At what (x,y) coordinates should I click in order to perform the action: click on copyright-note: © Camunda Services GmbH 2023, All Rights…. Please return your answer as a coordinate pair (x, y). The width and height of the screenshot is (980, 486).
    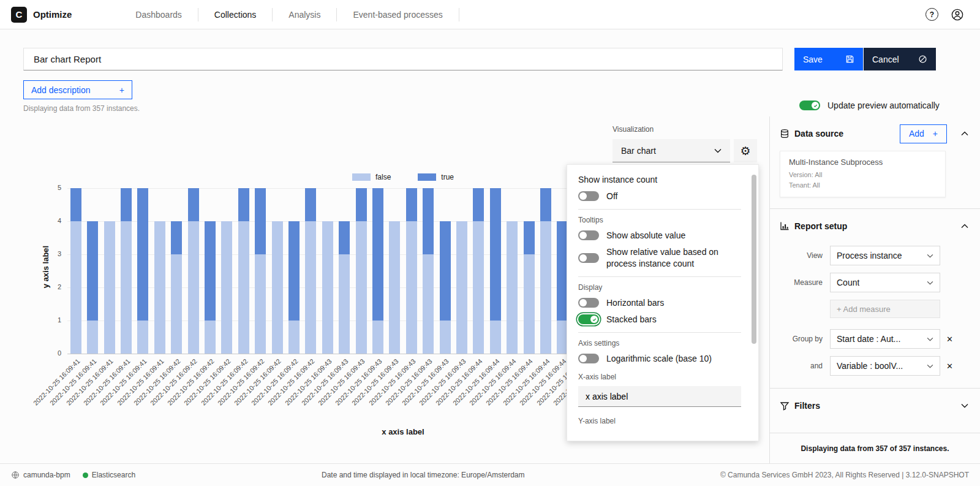
    Looking at the image, I should click on (845, 475).